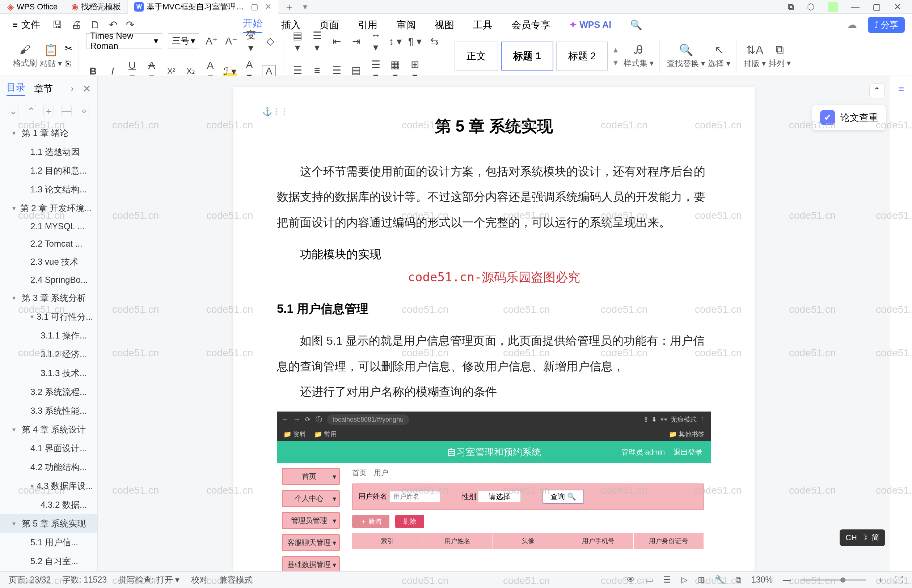 The image size is (912, 588). I want to click on outline-item: ▾3.1 可行性分..., so click(49, 317).